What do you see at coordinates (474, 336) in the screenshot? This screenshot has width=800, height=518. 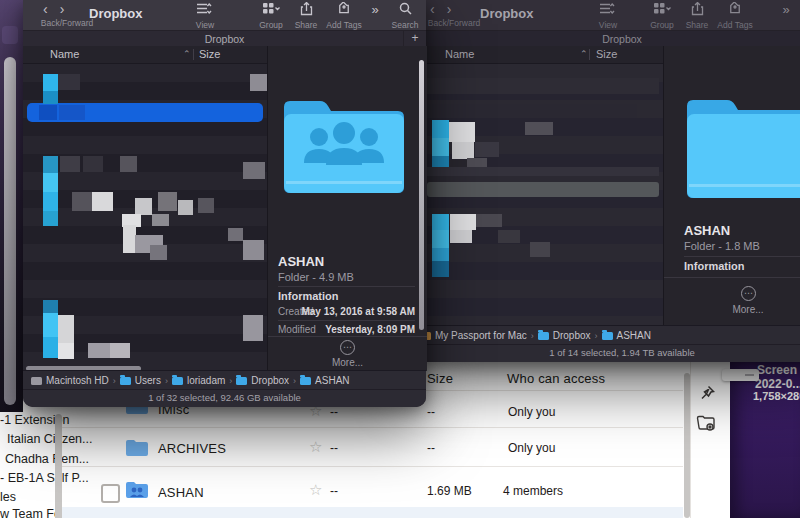 I see `path-crumb: My Passport for Mac` at bounding box center [474, 336].